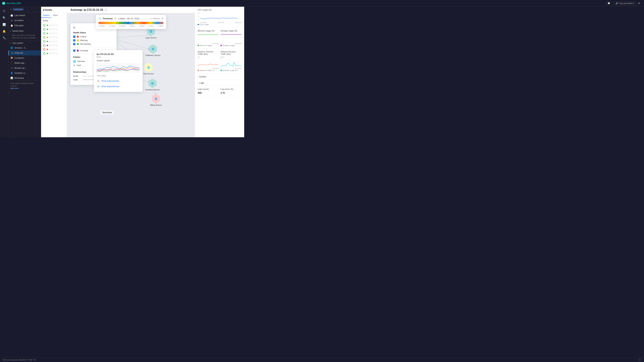 Image resolution: width=644 pixels, height=362 pixels. What do you see at coordinates (4, 3) in the screenshot?
I see `nr-logo-icon: NR` at bounding box center [4, 3].